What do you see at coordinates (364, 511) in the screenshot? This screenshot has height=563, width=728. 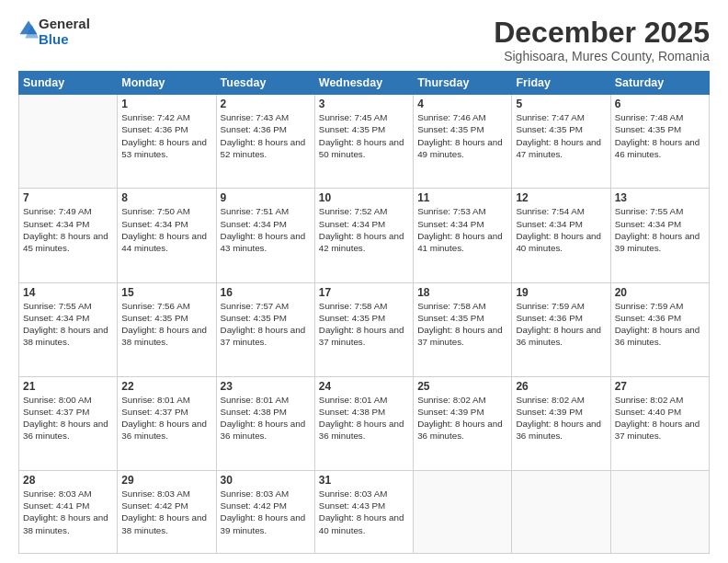 I see `calendar-week-row: 28Sunrise: 8:03 AMSunset: 4:41 PMDayligh…` at bounding box center [364, 511].